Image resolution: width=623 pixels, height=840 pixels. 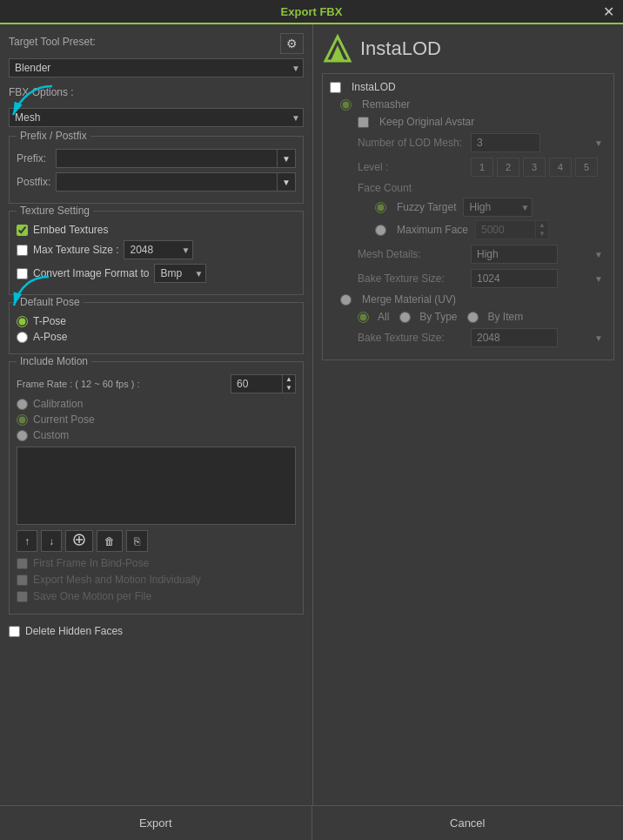 I want to click on motion-delete-button: 🗑, so click(x=110, y=541).